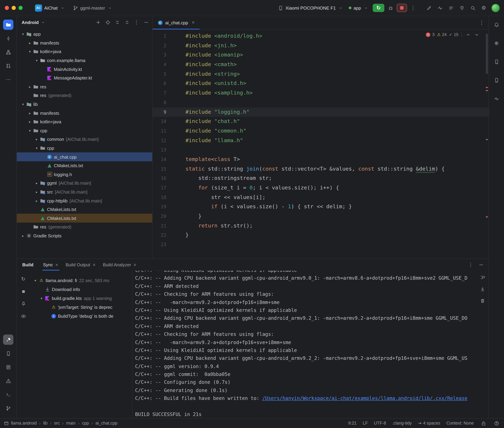 The image size is (504, 428). I want to click on search-everywhere-button, so click(473, 8).